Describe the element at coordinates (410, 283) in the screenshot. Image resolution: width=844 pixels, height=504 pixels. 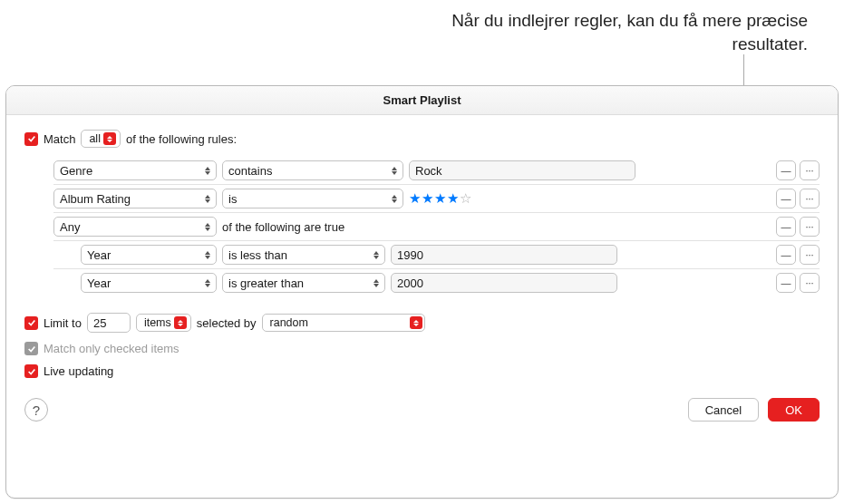
I see `rule-value-text: 2000` at that location.